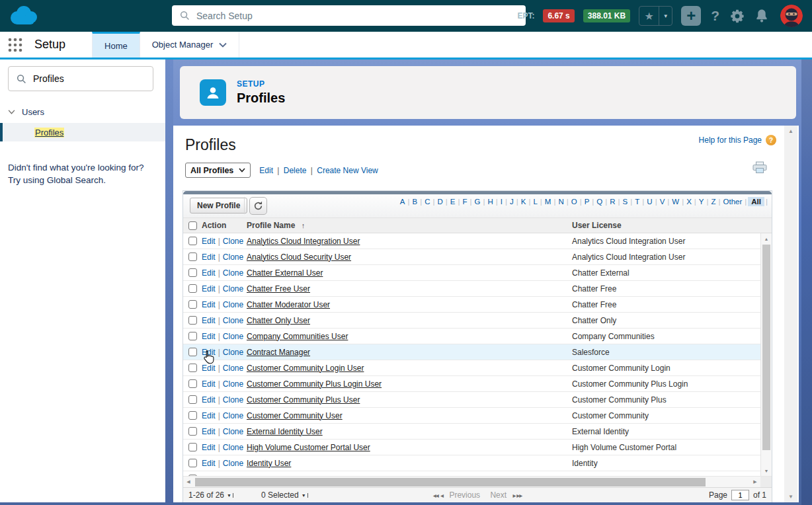  Describe the element at coordinates (741, 495) in the screenshot. I see `page-number-input` at that location.